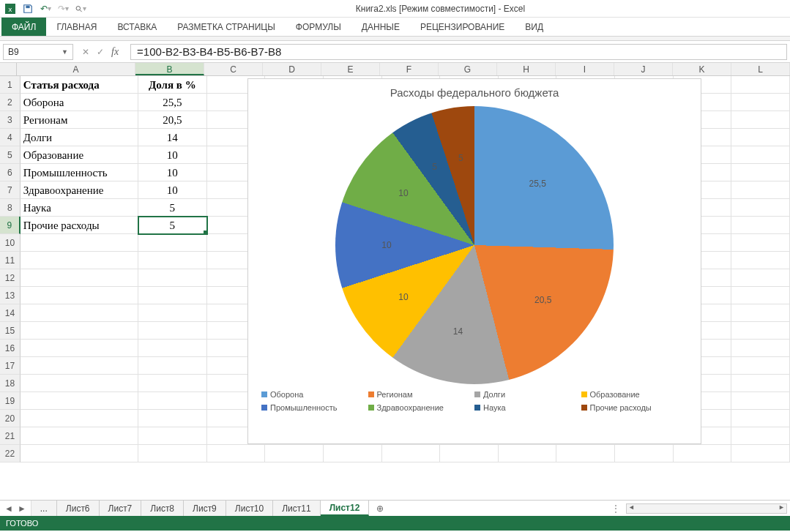  I want to click on cell: Наука, so click(79, 208).